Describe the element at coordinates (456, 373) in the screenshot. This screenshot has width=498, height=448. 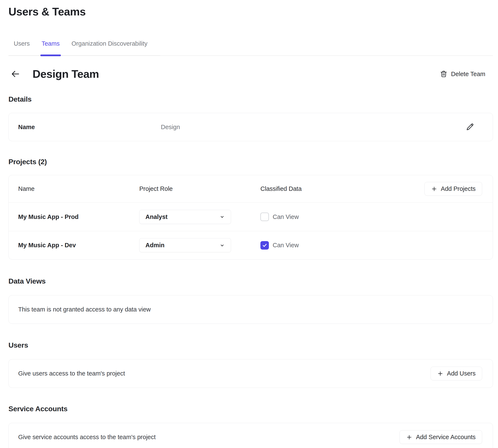
I see `add-users-button: Add Users` at that location.